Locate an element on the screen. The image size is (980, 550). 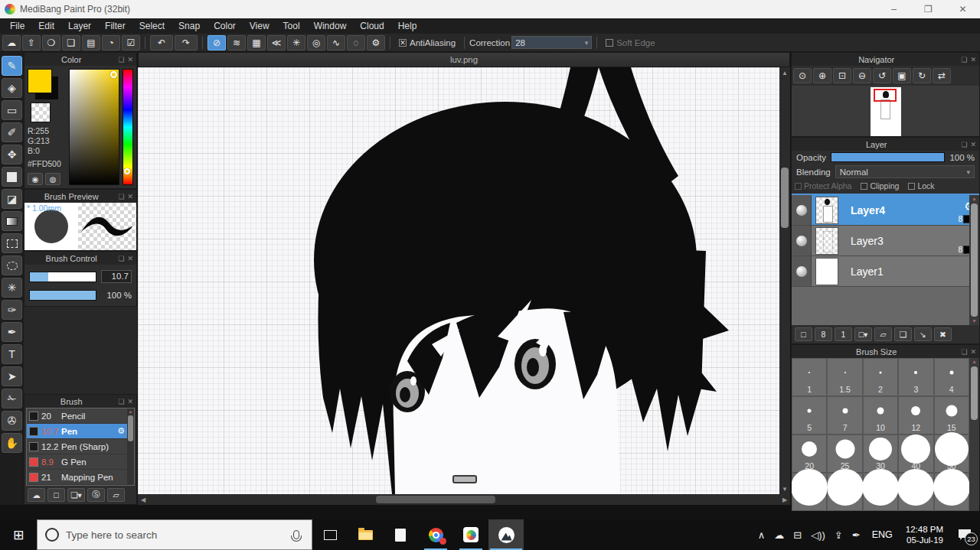
flip-icon: ⇄ is located at coordinates (942, 76).